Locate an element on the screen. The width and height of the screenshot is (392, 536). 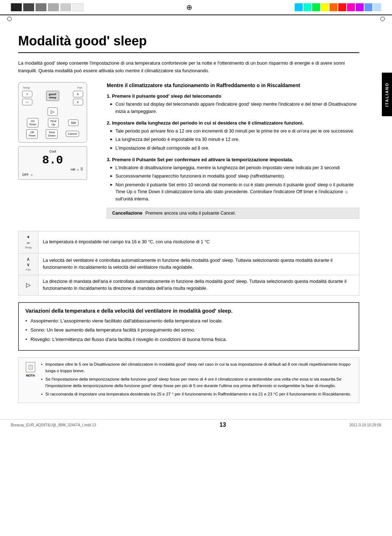
color-purple is located at coordinates (360, 7).